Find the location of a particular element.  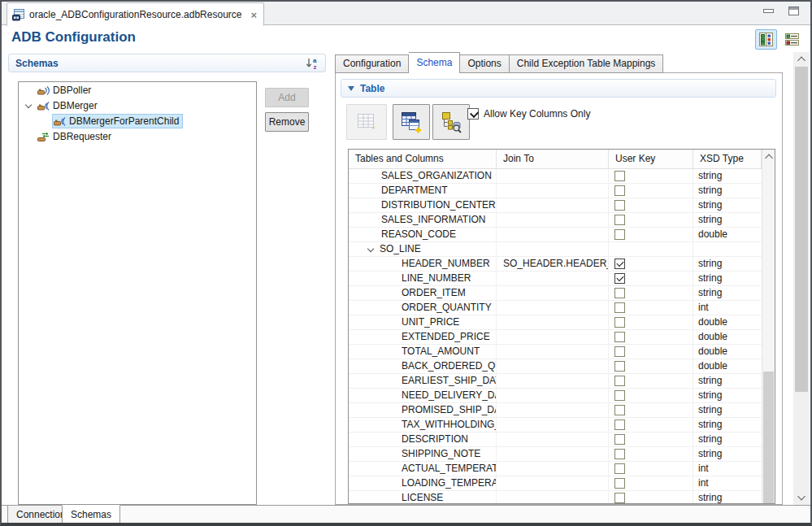

table-row: DISTRIBUTION_CENTERstring is located at coordinates (555, 206).